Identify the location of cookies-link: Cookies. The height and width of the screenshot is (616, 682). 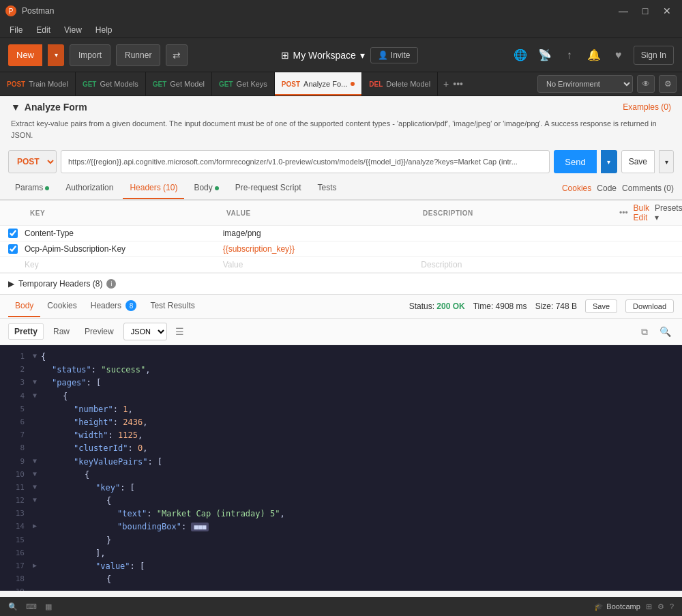
(577, 188).